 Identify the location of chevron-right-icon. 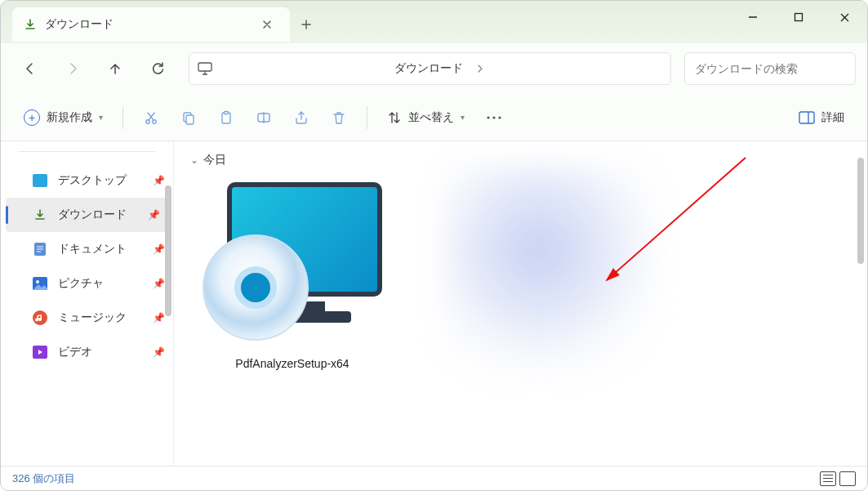
(480, 69).